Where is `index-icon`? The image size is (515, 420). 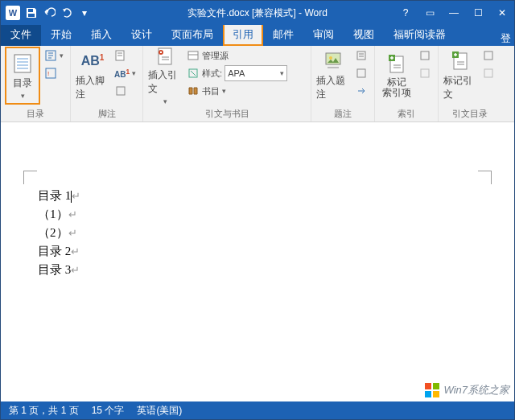 index-icon is located at coordinates (397, 64).